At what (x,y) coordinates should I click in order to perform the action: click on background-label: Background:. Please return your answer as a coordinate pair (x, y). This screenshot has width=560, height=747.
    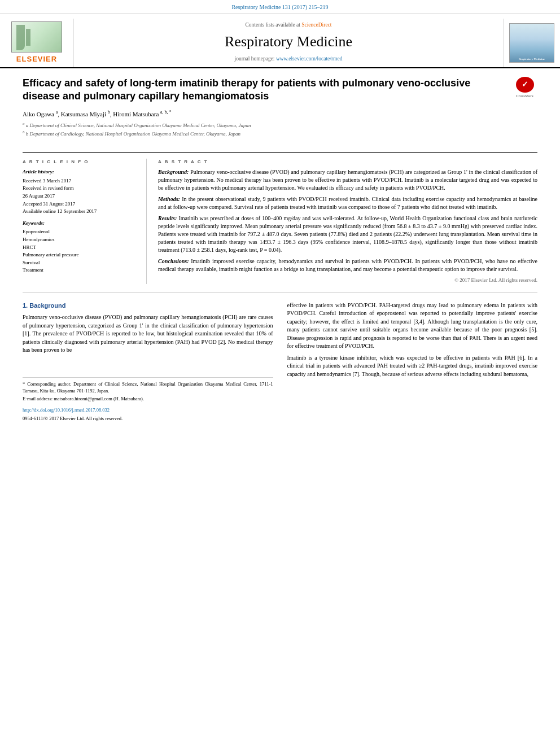
    Looking at the image, I should click on (173, 172).